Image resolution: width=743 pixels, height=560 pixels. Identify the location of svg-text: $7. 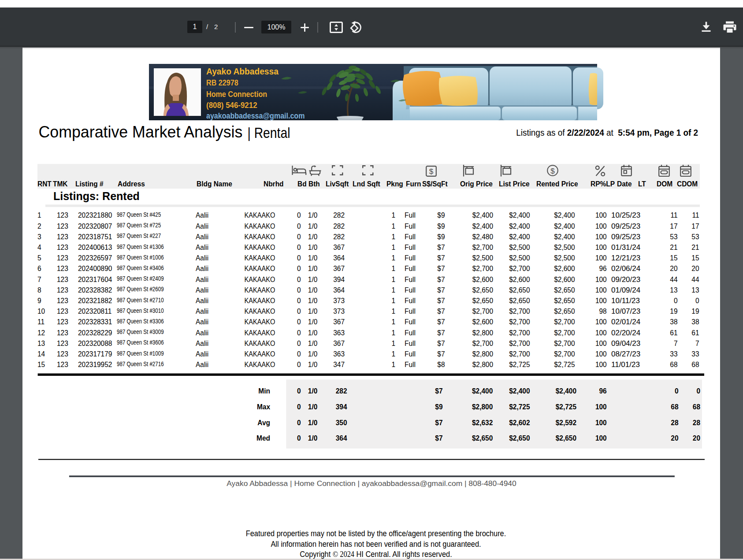
(439, 422).